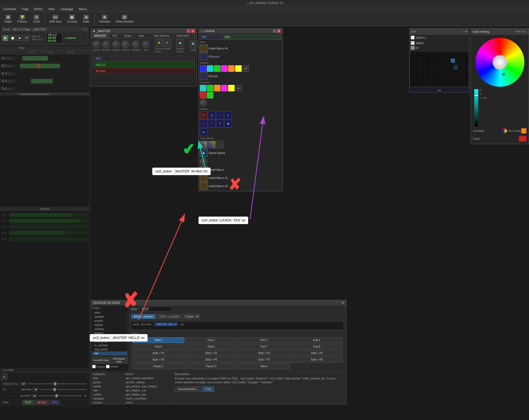 Image resolution: width=529 pixels, height=420 pixels. What do you see at coordinates (38, 9) in the screenshot?
I see `menu-button: Button` at bounding box center [38, 9].